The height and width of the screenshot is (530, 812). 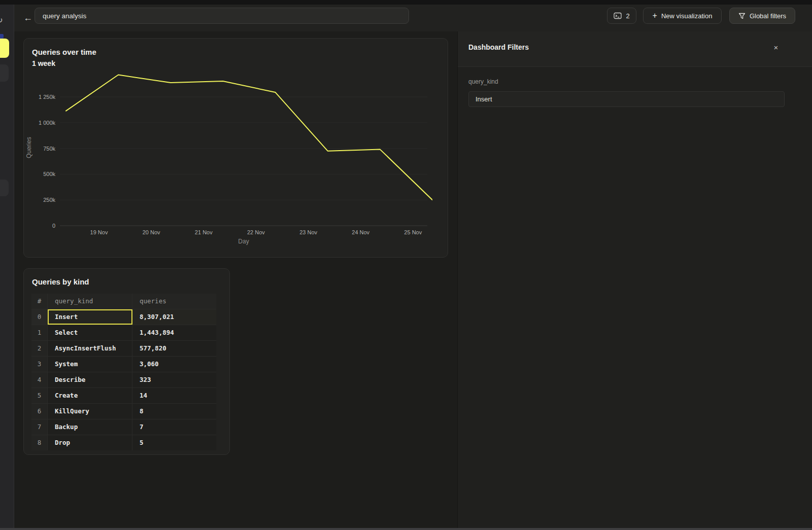 I want to click on terminal-icon, so click(x=618, y=16).